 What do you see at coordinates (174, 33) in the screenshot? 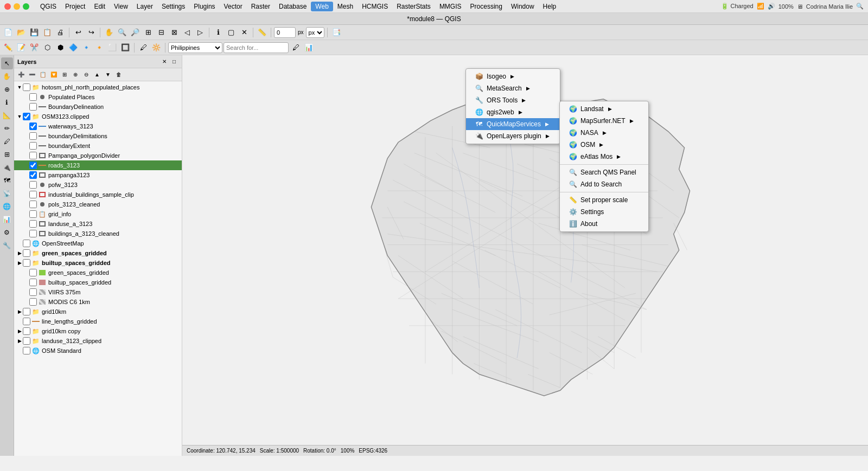
I see `zoom-selection-btn: ⊠` at bounding box center [174, 33].